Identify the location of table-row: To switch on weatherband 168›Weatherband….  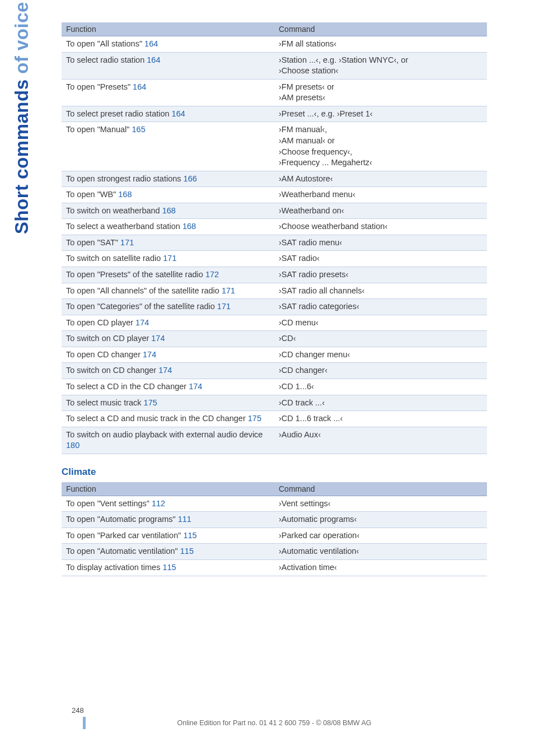
(274, 211).